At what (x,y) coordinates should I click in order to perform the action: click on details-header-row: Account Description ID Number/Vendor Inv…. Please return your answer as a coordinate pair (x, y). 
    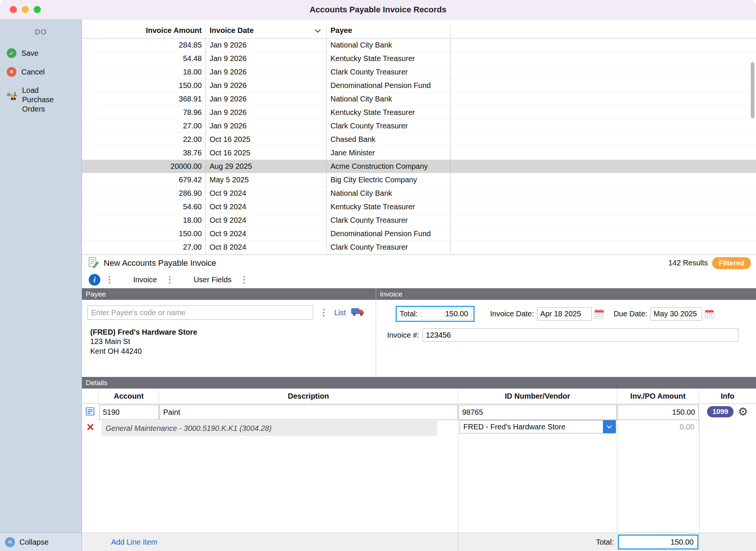
    Looking at the image, I should click on (419, 396).